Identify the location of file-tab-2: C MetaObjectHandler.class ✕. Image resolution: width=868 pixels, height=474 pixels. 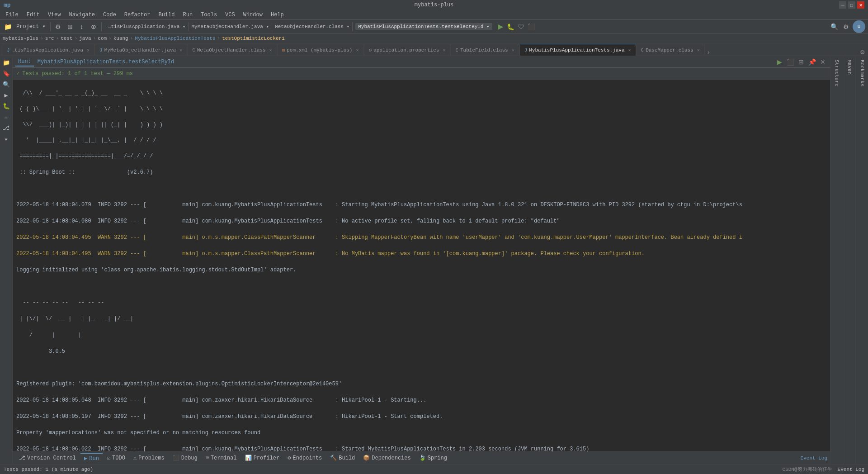
(232, 50).